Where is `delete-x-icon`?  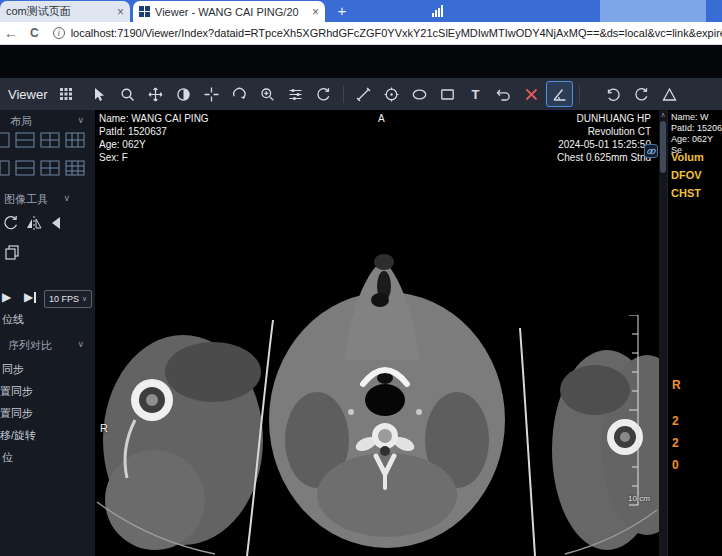
delete-x-icon is located at coordinates (532, 94).